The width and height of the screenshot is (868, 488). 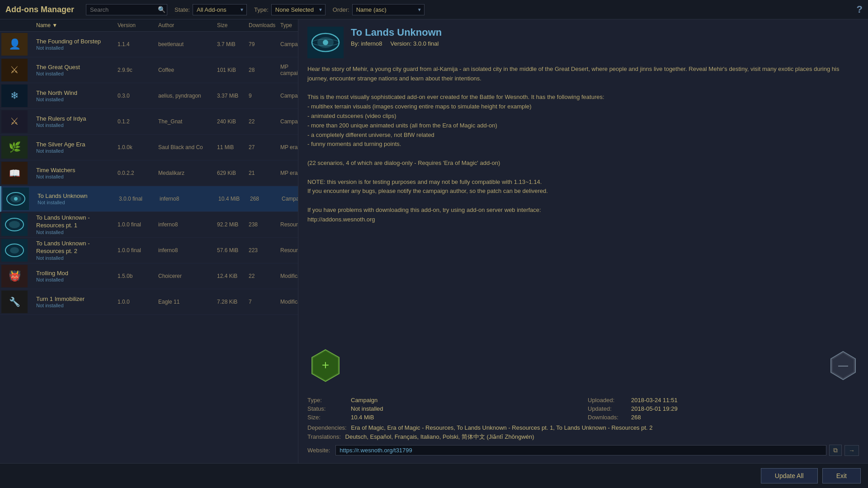 I want to click on addon-version: 1.0.0, so click(x=135, y=302).